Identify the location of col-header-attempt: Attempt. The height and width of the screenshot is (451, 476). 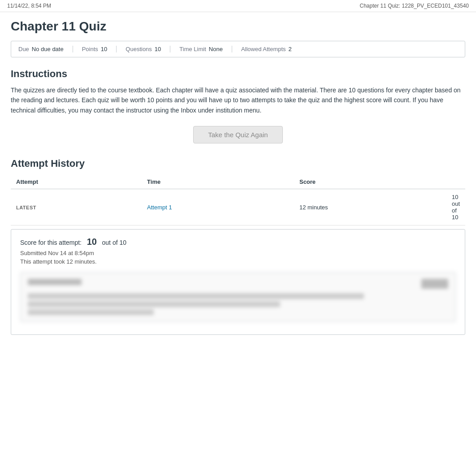
(76, 182).